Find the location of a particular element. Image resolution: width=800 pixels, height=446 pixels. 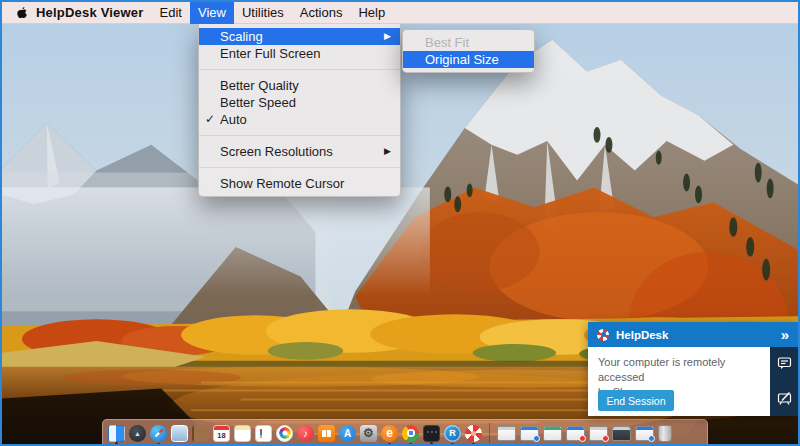

menu-bar: HelpDesk Viewer Edit View Utilities Acti… is located at coordinates (400, 13).